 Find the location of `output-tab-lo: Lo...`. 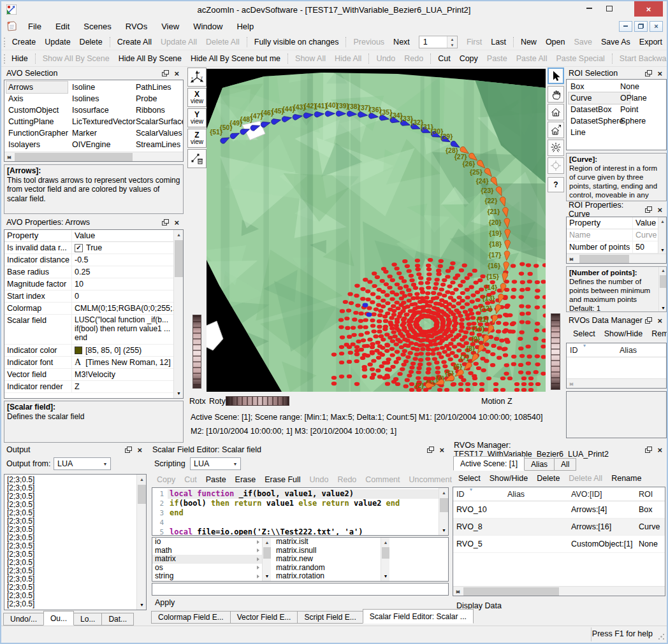

output-tab-lo: Lo... is located at coordinates (88, 619).